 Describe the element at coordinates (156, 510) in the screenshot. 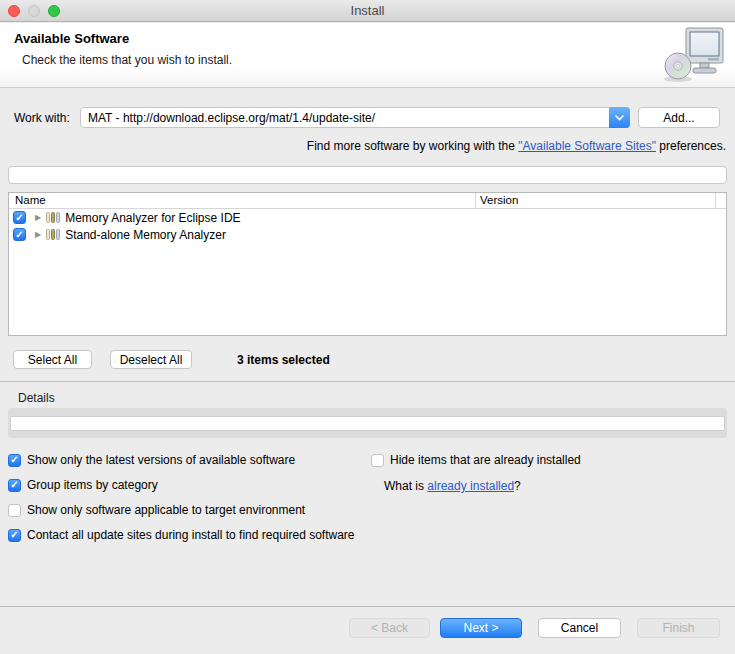

I see `option-applicable-environment: Show only software applicable to target …` at that location.